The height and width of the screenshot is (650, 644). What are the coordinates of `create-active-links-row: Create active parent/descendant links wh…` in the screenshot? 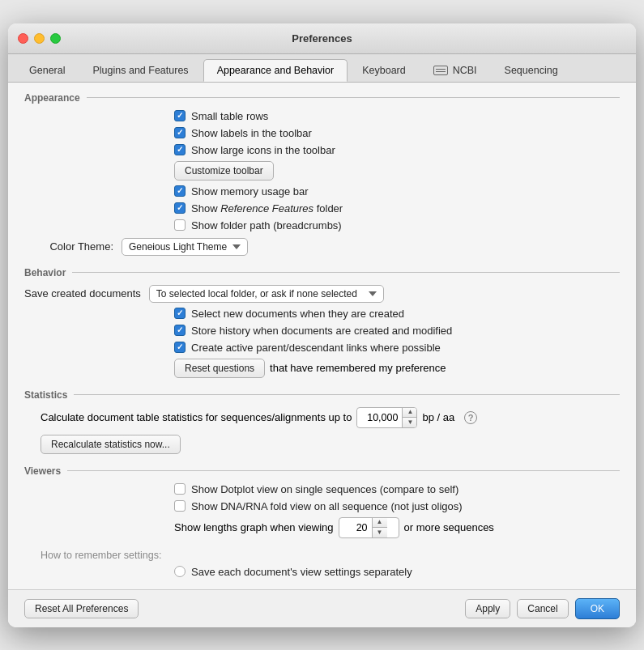 It's located at (397, 348).